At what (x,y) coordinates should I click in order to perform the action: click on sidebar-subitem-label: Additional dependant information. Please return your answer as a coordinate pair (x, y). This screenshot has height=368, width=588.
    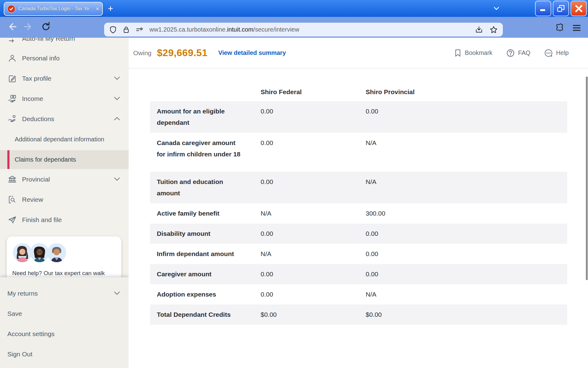
    Looking at the image, I should click on (59, 139).